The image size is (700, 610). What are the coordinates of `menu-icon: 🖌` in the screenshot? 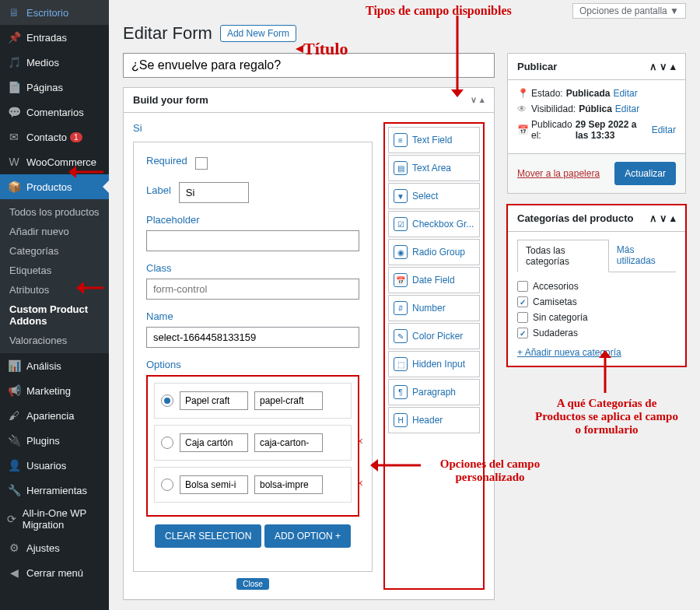 It's located at (14, 415).